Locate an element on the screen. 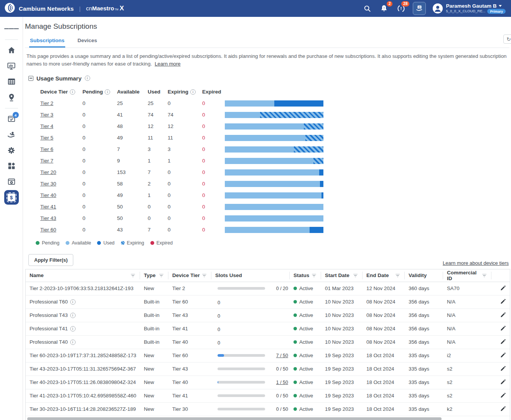  notifications-bell-icon: ! 2 is located at coordinates (384, 8).